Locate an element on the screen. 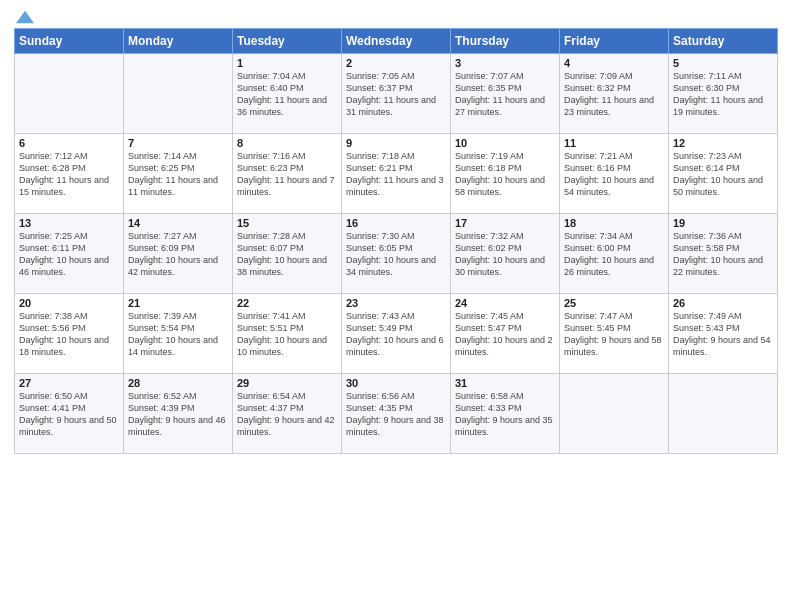  day-number: 29 is located at coordinates (287, 383).